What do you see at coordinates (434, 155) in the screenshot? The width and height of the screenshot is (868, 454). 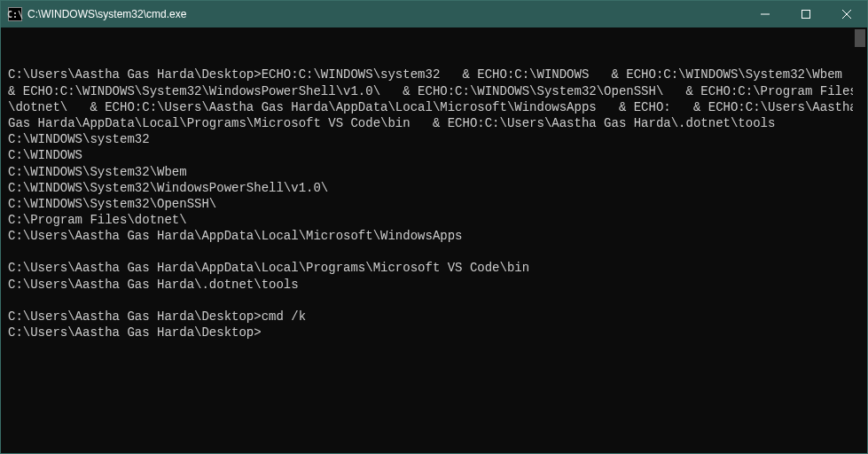 I see `terminal-line: C:\WINDOWS` at bounding box center [434, 155].